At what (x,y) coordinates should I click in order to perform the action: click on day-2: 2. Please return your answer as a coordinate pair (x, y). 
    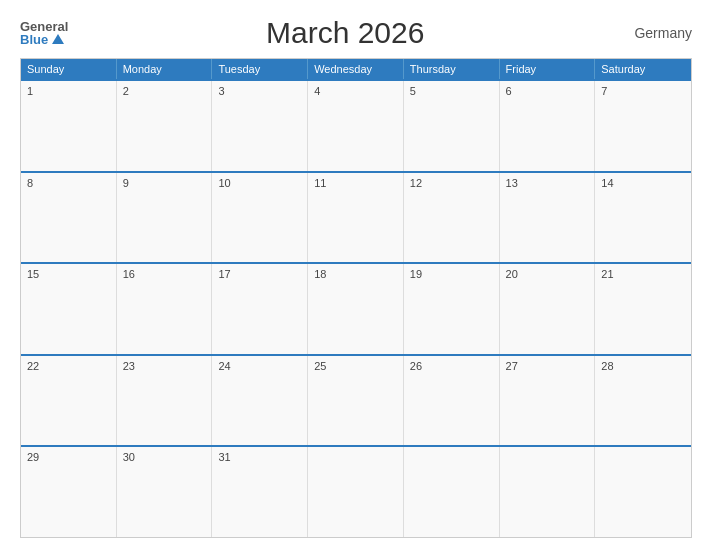
    Looking at the image, I should click on (165, 126).